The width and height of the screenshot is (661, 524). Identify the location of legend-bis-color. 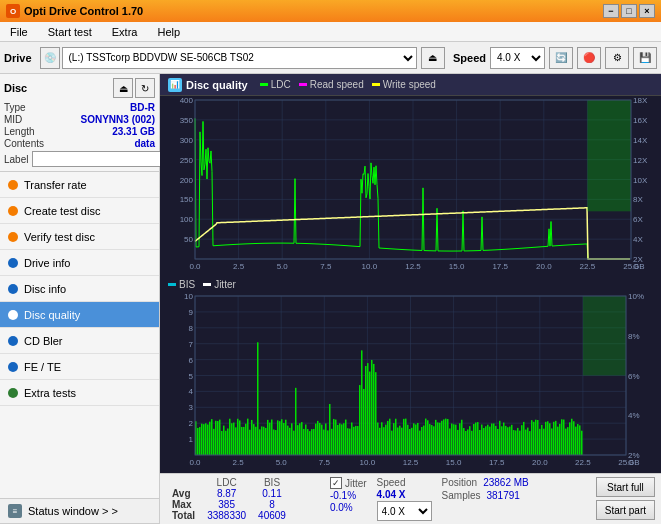
(172, 284).